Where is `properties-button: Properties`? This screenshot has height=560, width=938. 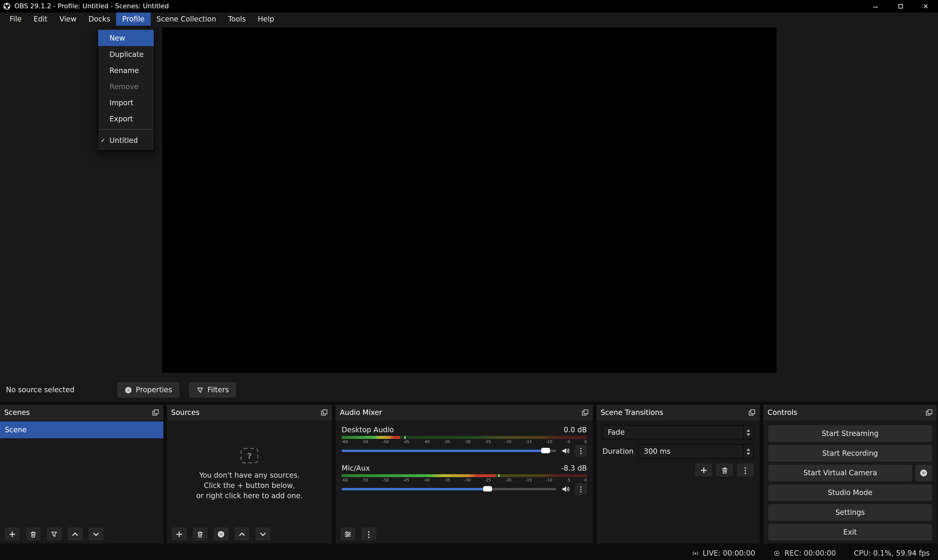 properties-button: Properties is located at coordinates (148, 390).